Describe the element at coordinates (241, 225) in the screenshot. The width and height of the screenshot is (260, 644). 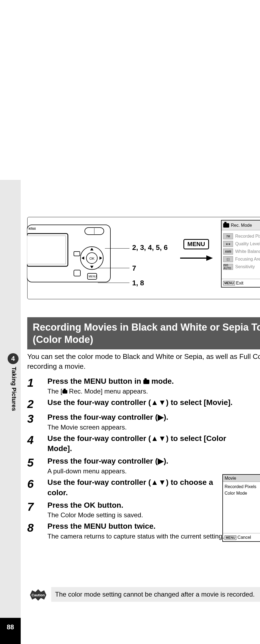
I see `lcd1-title: Rec. Mode` at that location.